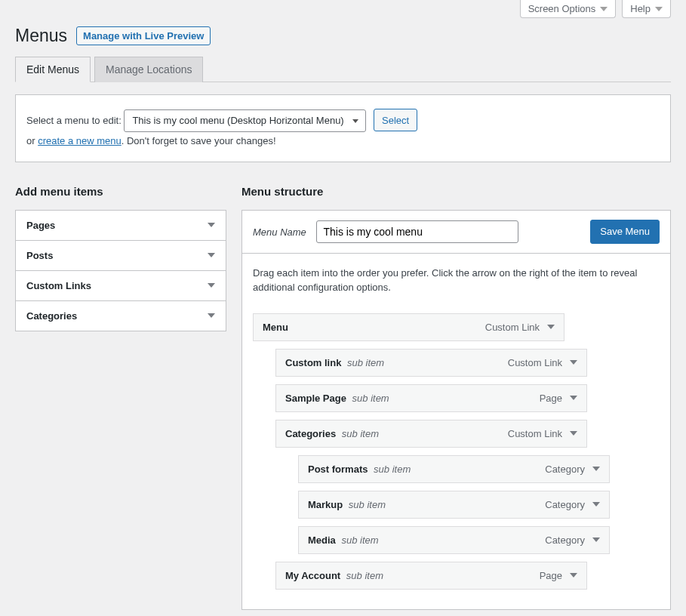 The width and height of the screenshot is (686, 616). Describe the element at coordinates (454, 541) in the screenshot. I see `menu-item: Media sub itemCategory` at that location.